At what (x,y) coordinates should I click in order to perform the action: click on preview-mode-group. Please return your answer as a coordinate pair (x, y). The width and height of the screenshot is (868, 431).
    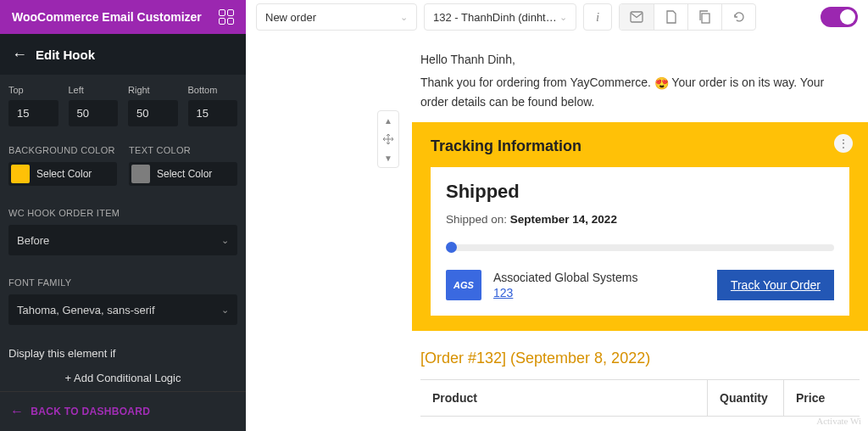
    Looking at the image, I should click on (687, 17).